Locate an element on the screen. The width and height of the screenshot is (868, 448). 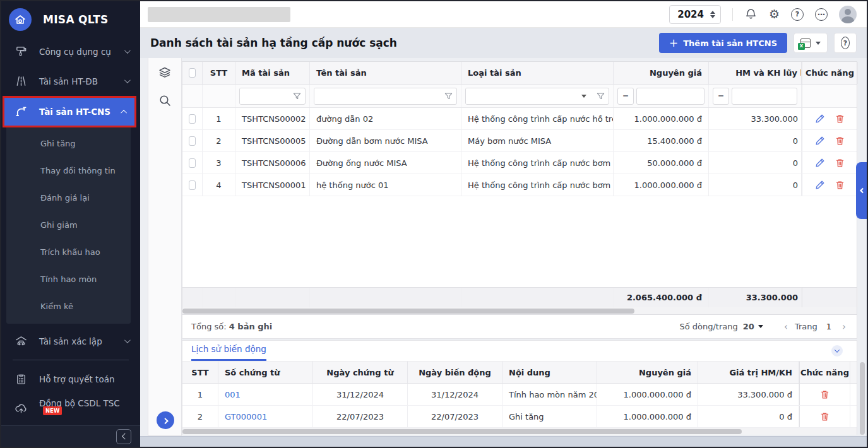
submenu-item: Ghi giảm is located at coordinates (68, 225).